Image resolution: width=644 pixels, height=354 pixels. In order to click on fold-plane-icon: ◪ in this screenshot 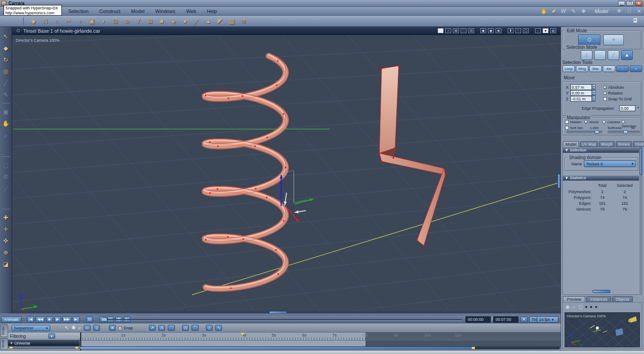, I will do `click(6, 264)`.